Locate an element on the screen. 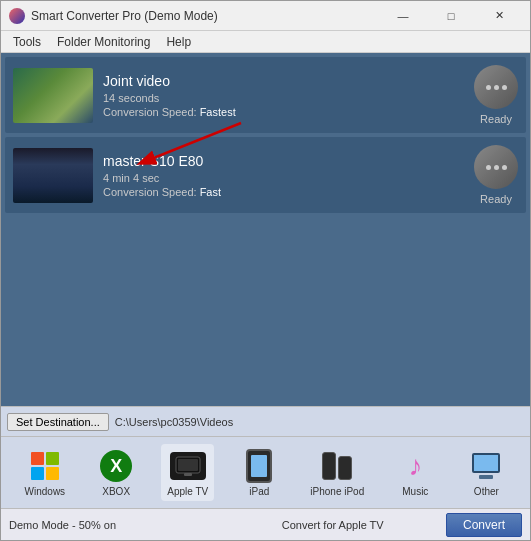 This screenshot has width=531, height=541. device-windows: Windows is located at coordinates (46, 472).